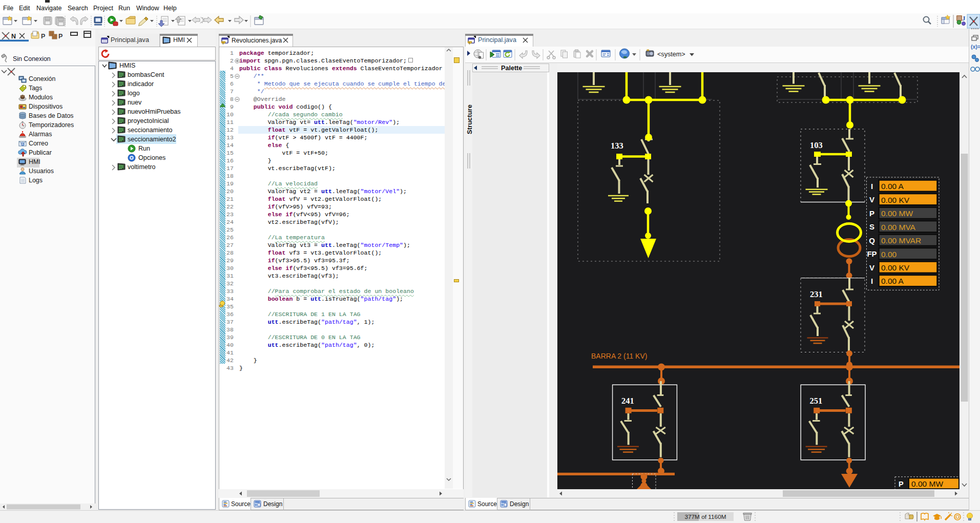 The width and height of the screenshot is (980, 523). I want to click on svg-text: (x)=, so click(975, 47).